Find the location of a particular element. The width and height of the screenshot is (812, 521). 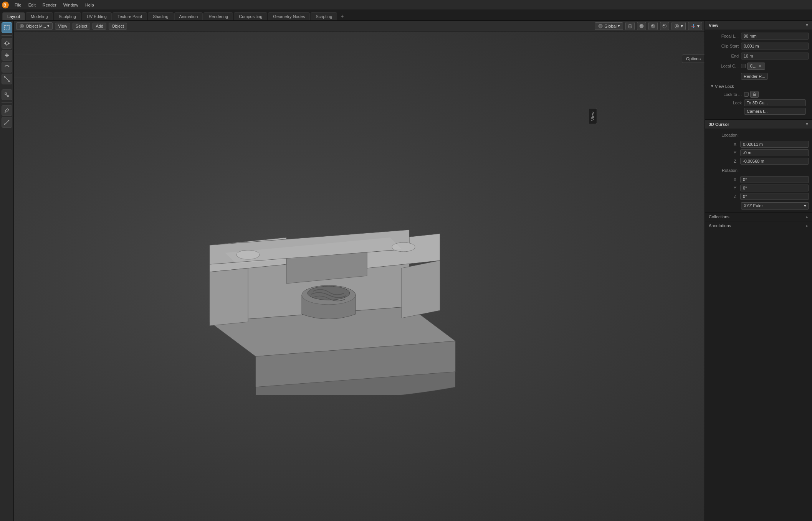

tool-annotate is located at coordinates (7, 110).